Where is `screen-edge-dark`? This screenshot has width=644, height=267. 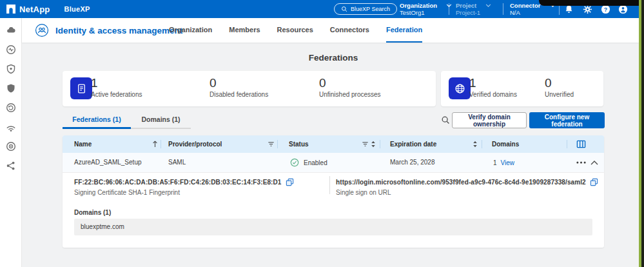
screen-edge-dark is located at coordinates (643, 134).